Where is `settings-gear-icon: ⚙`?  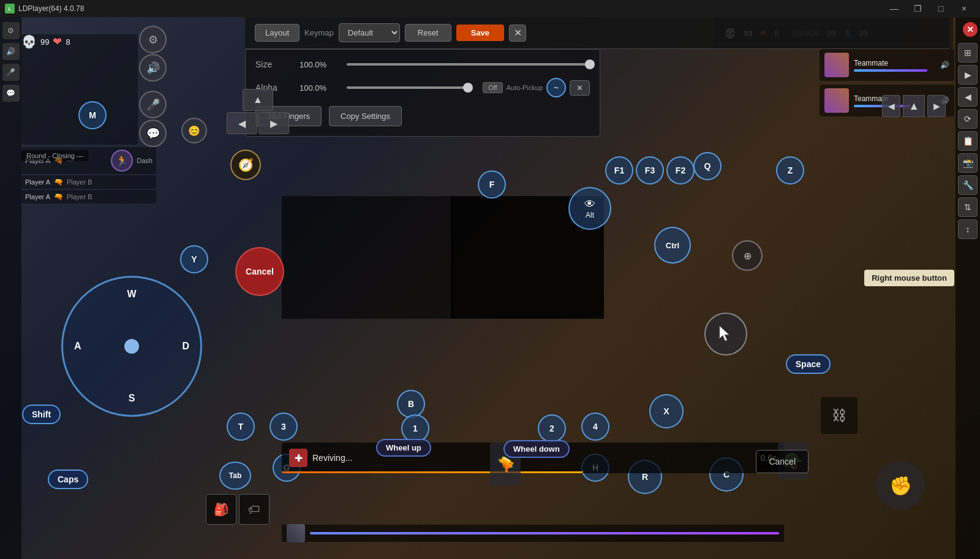
settings-gear-icon: ⚙ is located at coordinates (153, 40).